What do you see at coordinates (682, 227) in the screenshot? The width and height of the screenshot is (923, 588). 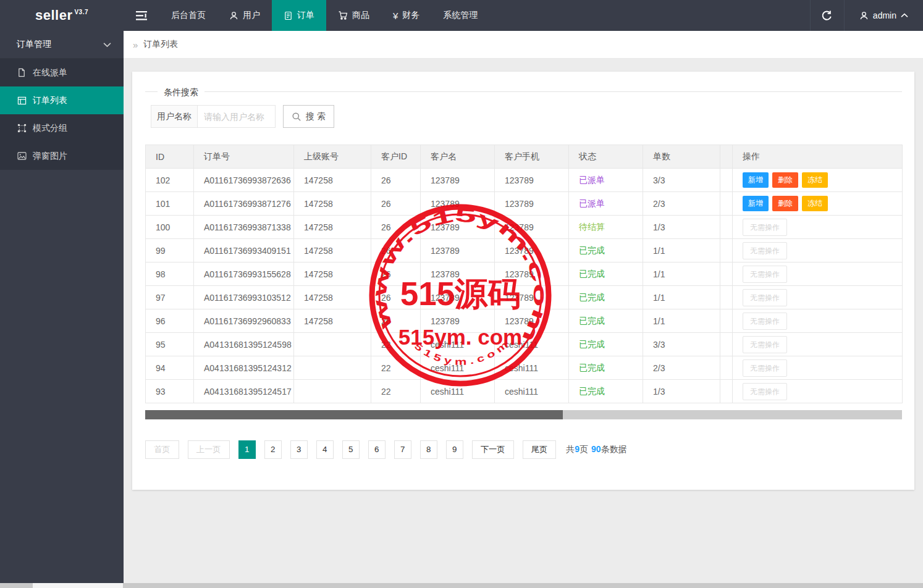 I see `cell-count: 1/3` at bounding box center [682, 227].